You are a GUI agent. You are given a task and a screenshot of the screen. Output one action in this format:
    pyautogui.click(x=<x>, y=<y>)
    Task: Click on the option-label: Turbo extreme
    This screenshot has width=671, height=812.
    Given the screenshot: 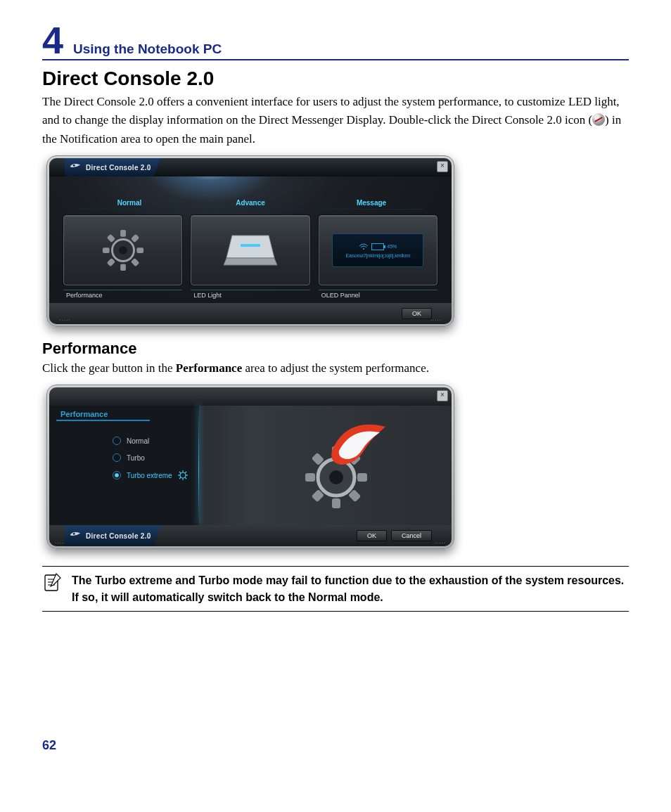 What is the action you would take?
    pyautogui.click(x=149, y=475)
    